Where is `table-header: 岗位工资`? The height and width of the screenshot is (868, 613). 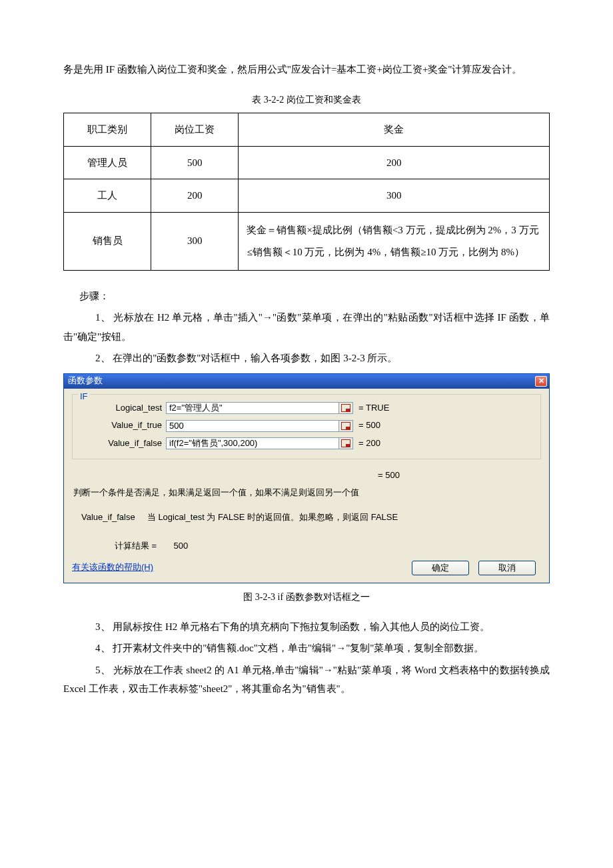 table-header: 岗位工资 is located at coordinates (195, 130).